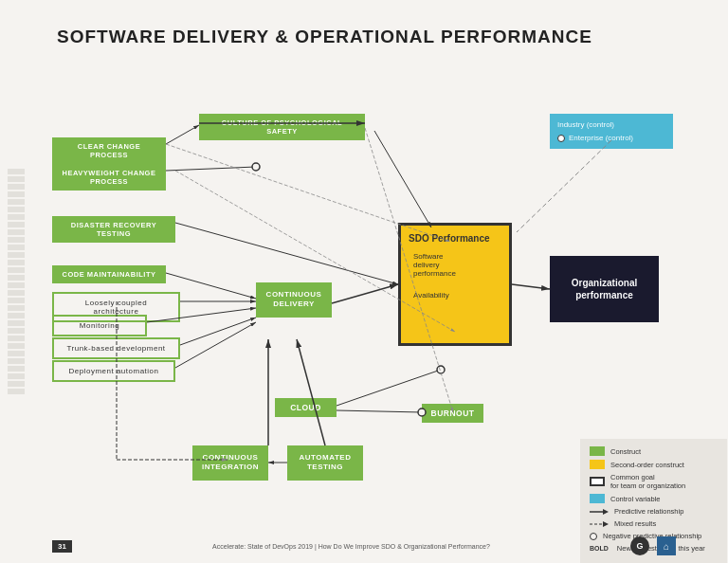  I want to click on legend-construct: Construct, so click(626, 451).